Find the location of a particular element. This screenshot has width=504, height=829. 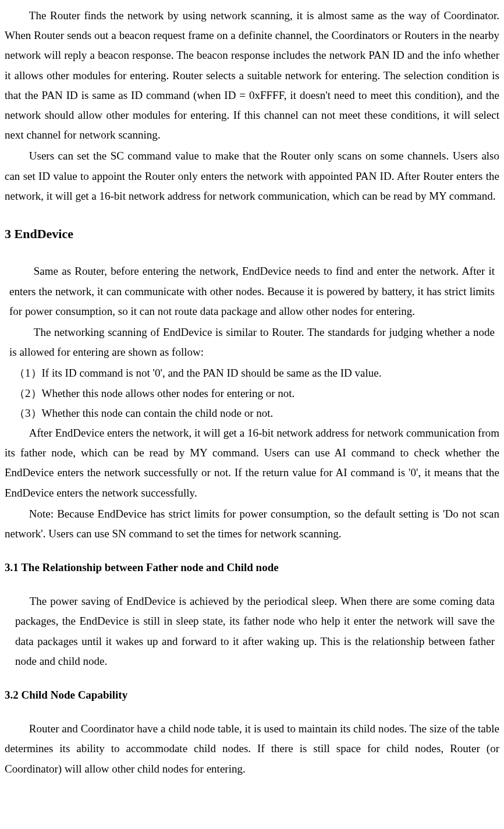

list-item-3: （3）Whether this node can contain the chi… is located at coordinates (254, 413).